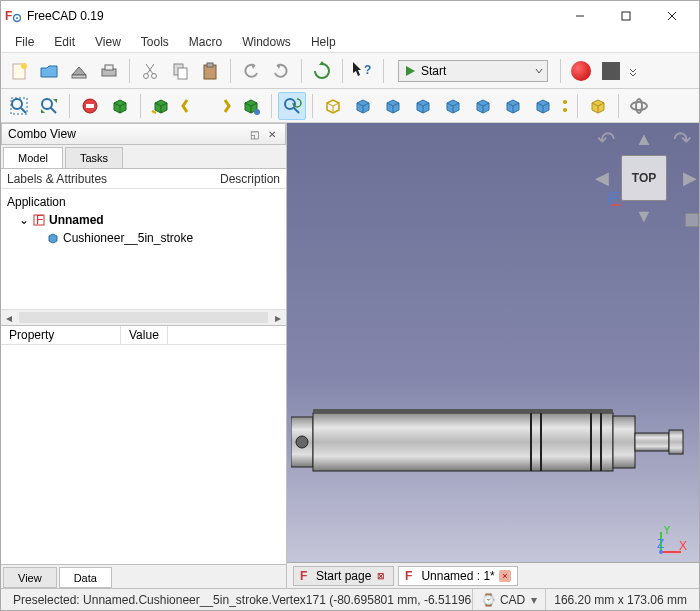 This screenshot has width=700, height=611. I want to click on tree-hscroll: ◂ ▸, so click(144, 317).